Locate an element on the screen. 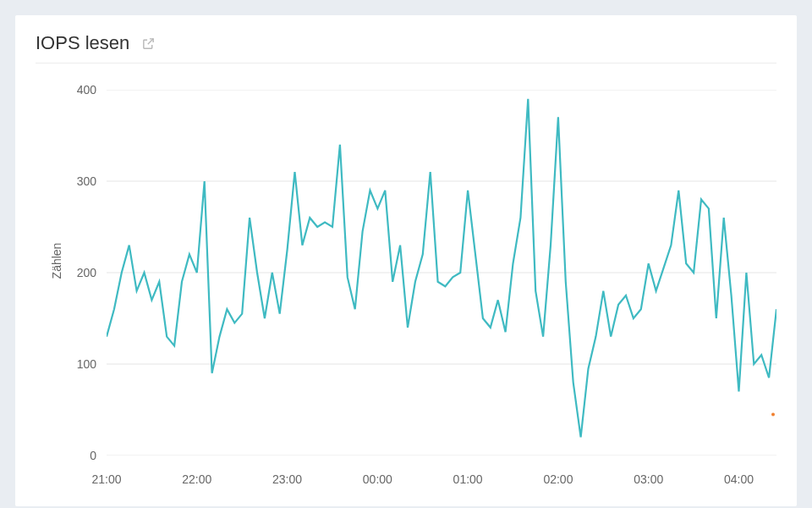 Image resolution: width=812 pixels, height=508 pixels. x-tick-label: 22:00 is located at coordinates (196, 479).